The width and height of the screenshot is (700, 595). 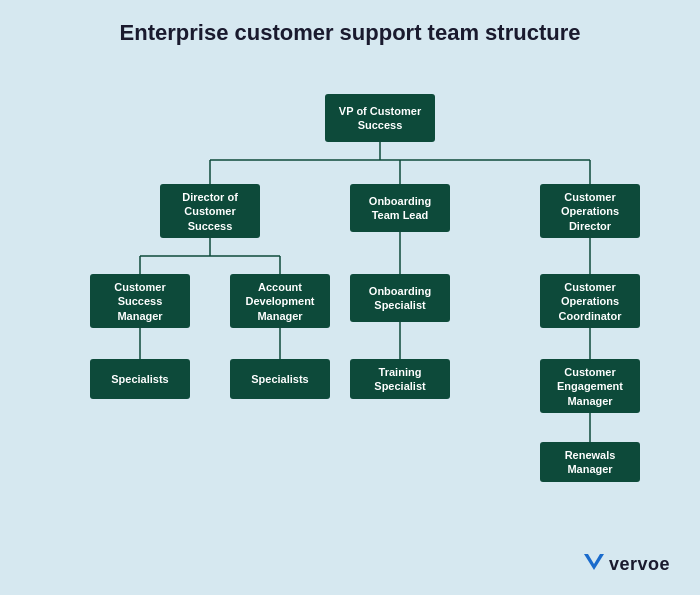 I want to click on page-title: Enterprise customer support team structu…, so click(x=350, y=33).